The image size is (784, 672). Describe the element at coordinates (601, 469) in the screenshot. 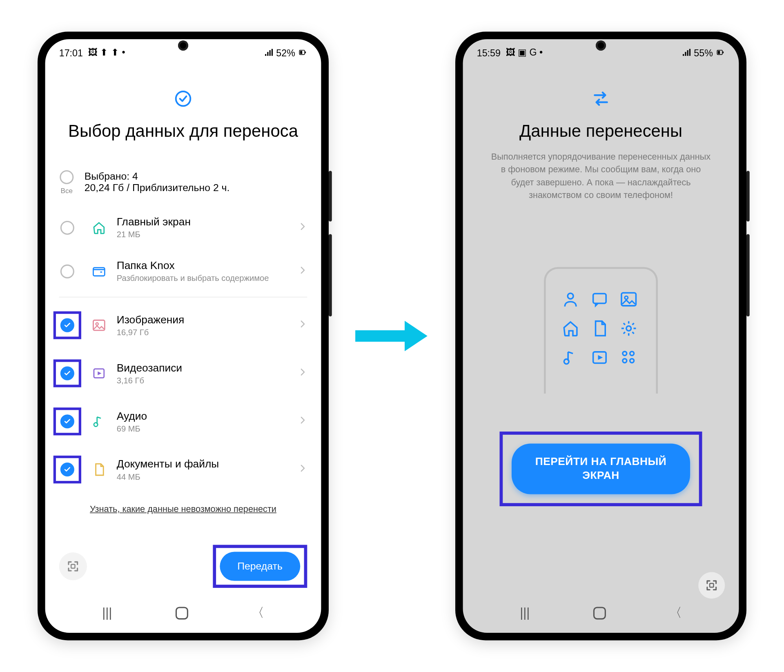

I see `primary-button-highlight: ПЕРЕЙТИ НА ГЛАВНЫЙ ЭКРАН` at that location.